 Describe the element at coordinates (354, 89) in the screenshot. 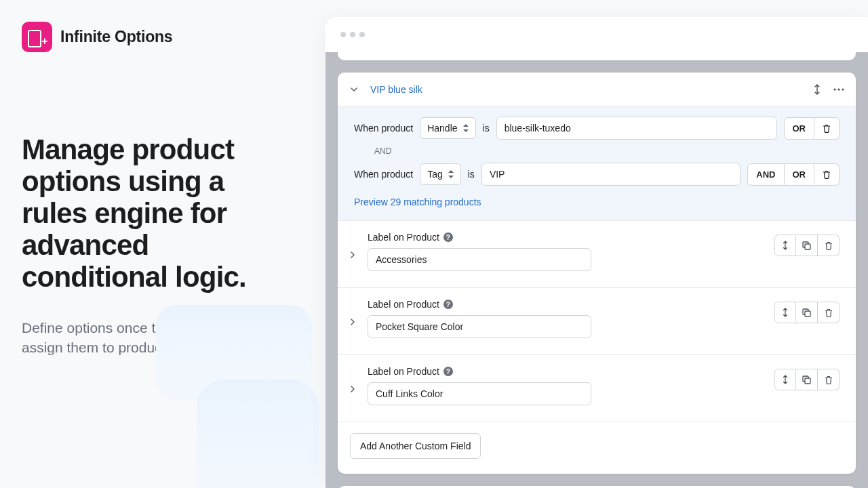

I see `collapse-toggle` at that location.